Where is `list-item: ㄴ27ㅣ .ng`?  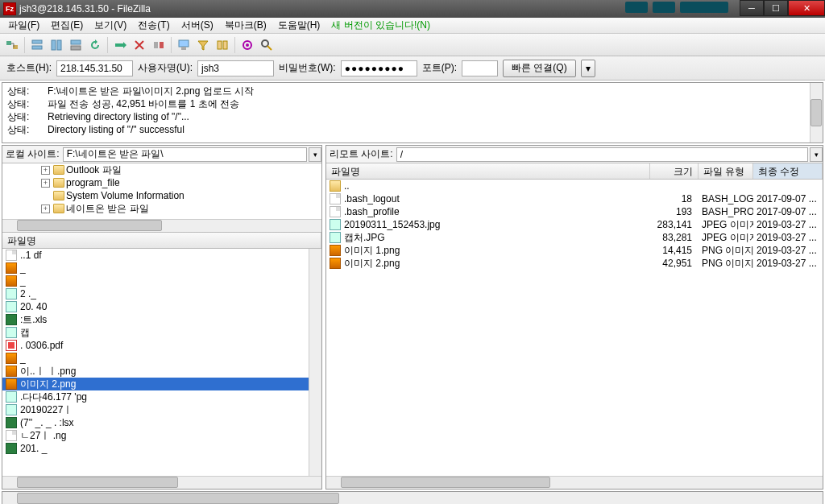
list-item: ㄴ27ㅣ .ng is located at coordinates (162, 436).